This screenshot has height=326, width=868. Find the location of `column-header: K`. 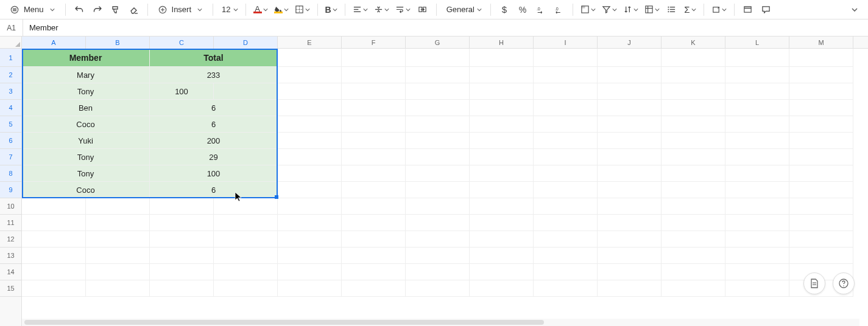

column-header: K is located at coordinates (693, 43).